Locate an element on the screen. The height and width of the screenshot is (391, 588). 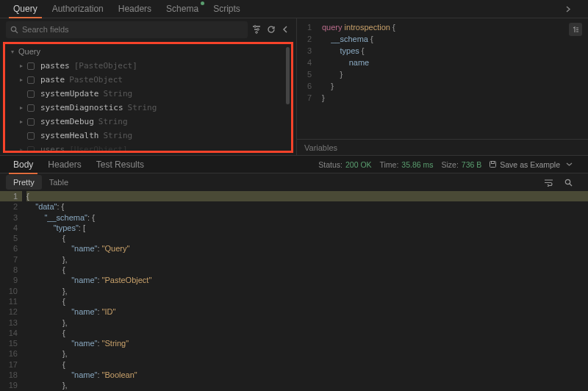
tab-test-results: Test Results is located at coordinates (121, 165).